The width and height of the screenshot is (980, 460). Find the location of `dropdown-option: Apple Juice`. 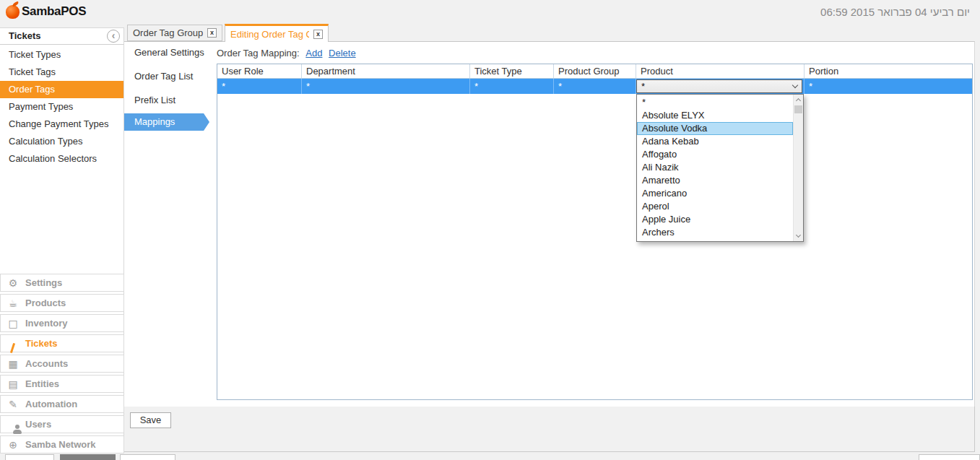

dropdown-option: Apple Juice is located at coordinates (715, 220).